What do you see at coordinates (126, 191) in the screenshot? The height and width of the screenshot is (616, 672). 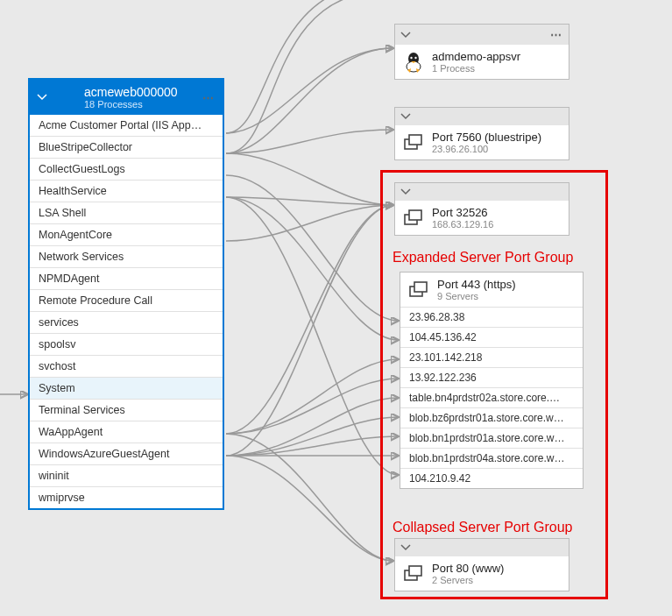 I see `process-row: HealthService` at bounding box center [126, 191].